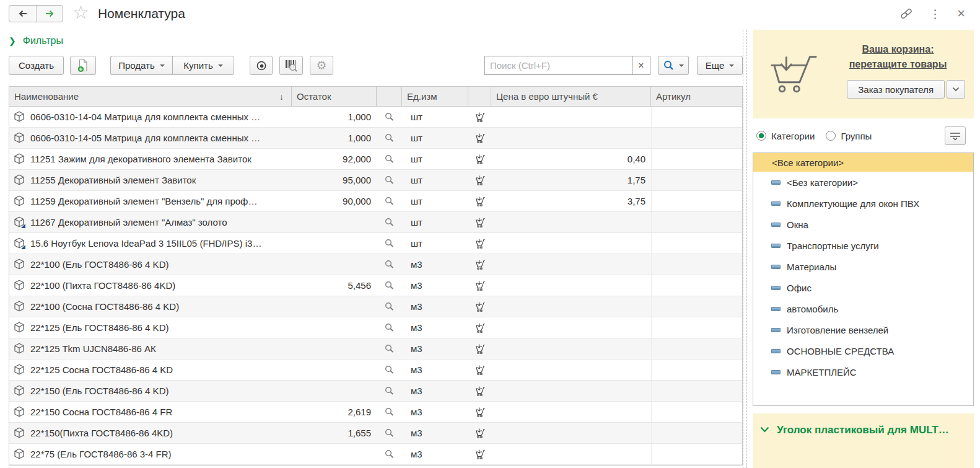  Describe the element at coordinates (864, 351) in the screenshot. I see `category-item: ОСНОВНЫЕ СРЕДСТВА` at that location.